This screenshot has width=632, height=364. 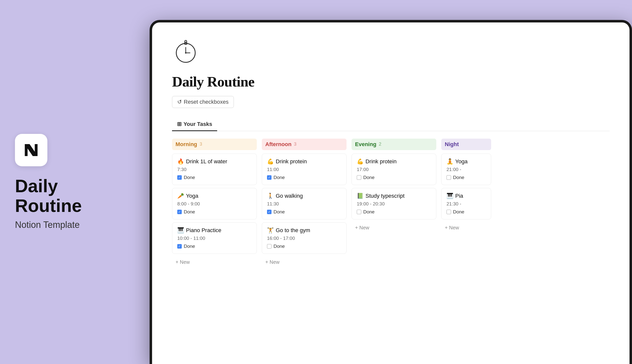 I want to click on reset-icon: ↺, so click(x=180, y=102).